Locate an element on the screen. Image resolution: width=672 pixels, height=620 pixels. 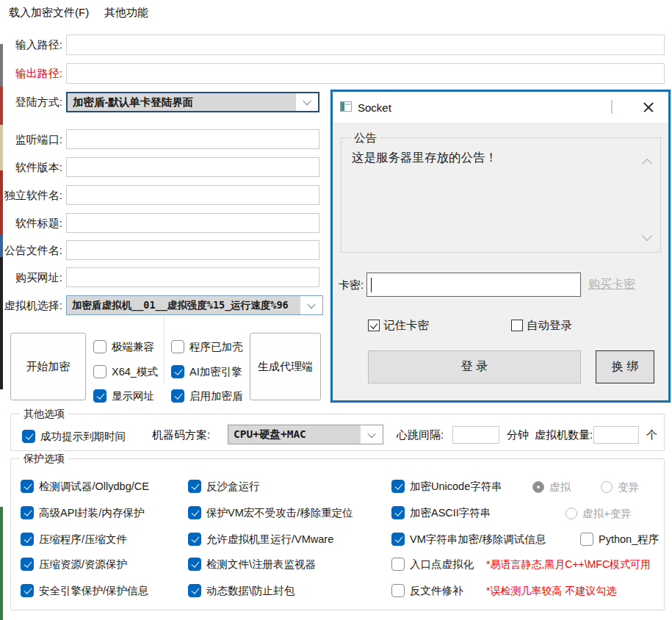
announce-groupbox: 公告 这是服务器里存放的公告！ is located at coordinates (501, 195).